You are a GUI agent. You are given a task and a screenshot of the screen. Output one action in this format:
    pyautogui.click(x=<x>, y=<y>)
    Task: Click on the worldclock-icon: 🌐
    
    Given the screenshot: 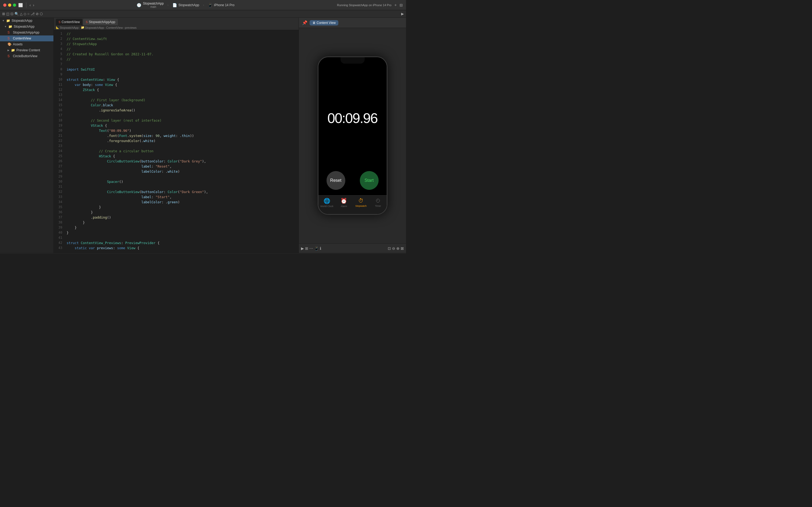 What is the action you would take?
    pyautogui.click(x=327, y=201)
    